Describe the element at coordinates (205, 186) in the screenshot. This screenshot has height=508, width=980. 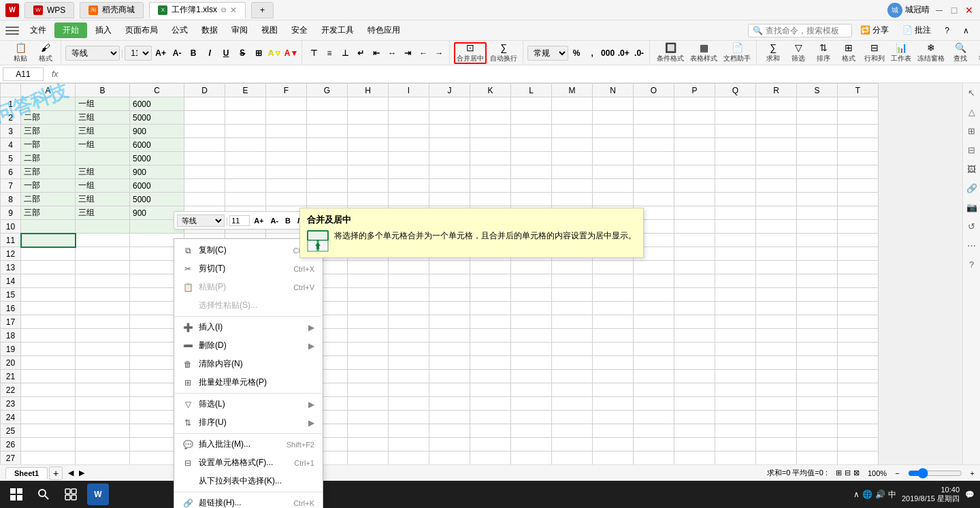
I see `cell-7-extra0` at that location.